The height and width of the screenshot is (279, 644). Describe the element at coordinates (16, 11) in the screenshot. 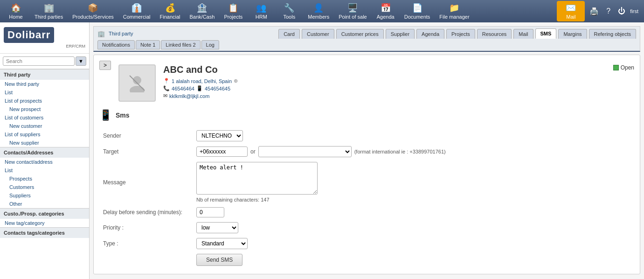

I see `nav-home: 🏠 Home` at that location.